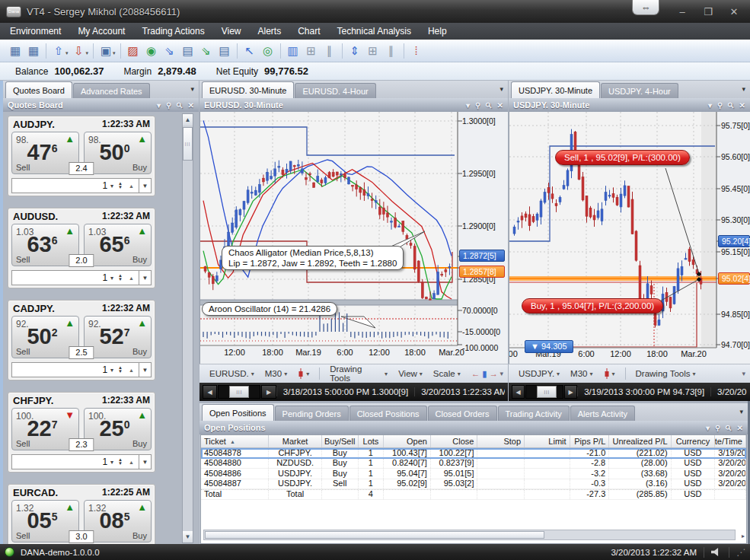 The height and width of the screenshot is (560, 750). I want to click on sound-icon, so click(716, 552).